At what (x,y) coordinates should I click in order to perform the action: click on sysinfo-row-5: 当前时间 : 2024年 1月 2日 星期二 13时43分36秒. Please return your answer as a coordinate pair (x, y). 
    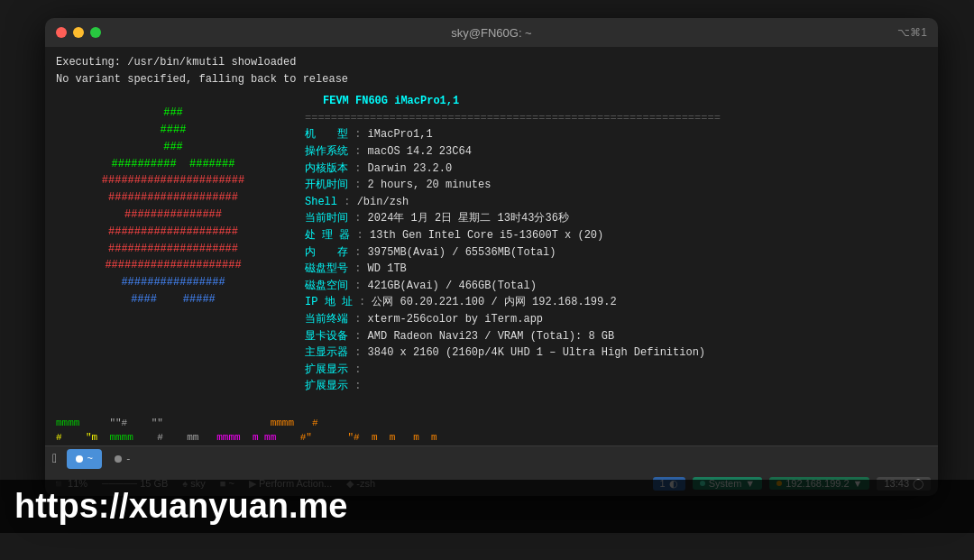
    Looking at the image, I should click on (512, 218).